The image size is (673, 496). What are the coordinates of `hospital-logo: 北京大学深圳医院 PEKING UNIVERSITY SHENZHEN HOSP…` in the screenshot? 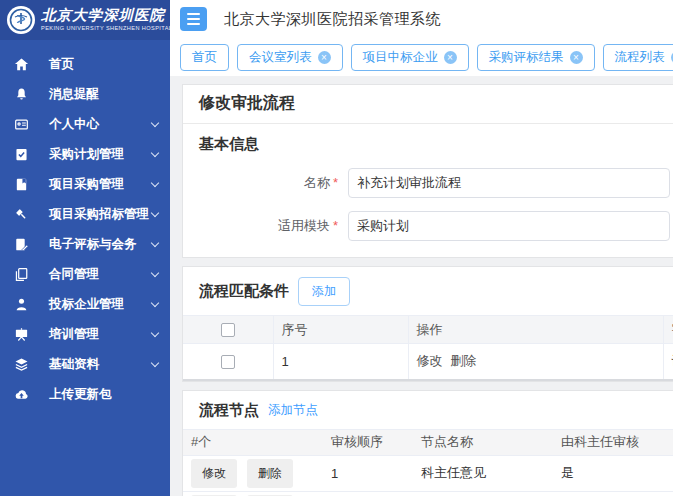 It's located at (85, 20).